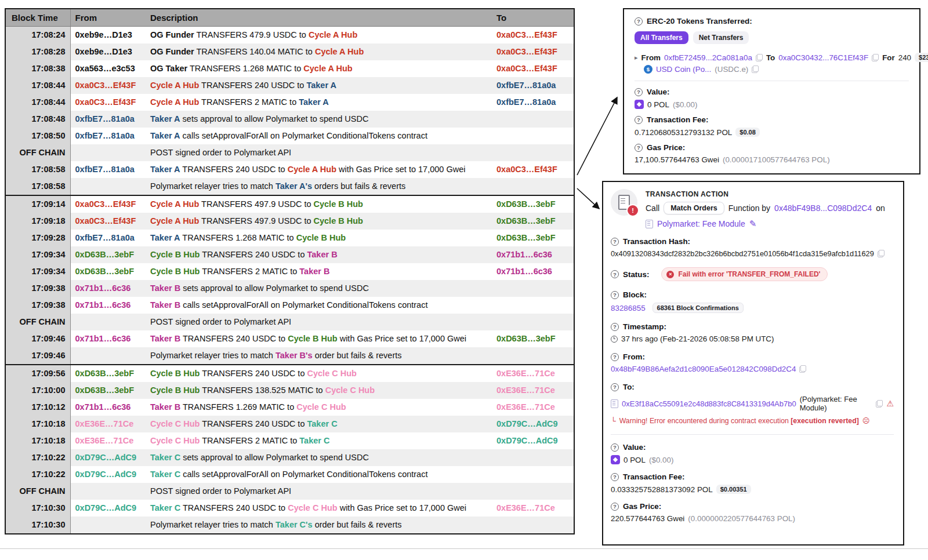  What do you see at coordinates (314, 441) in the screenshot?
I see `desc-segment: Taker C` at bounding box center [314, 441].